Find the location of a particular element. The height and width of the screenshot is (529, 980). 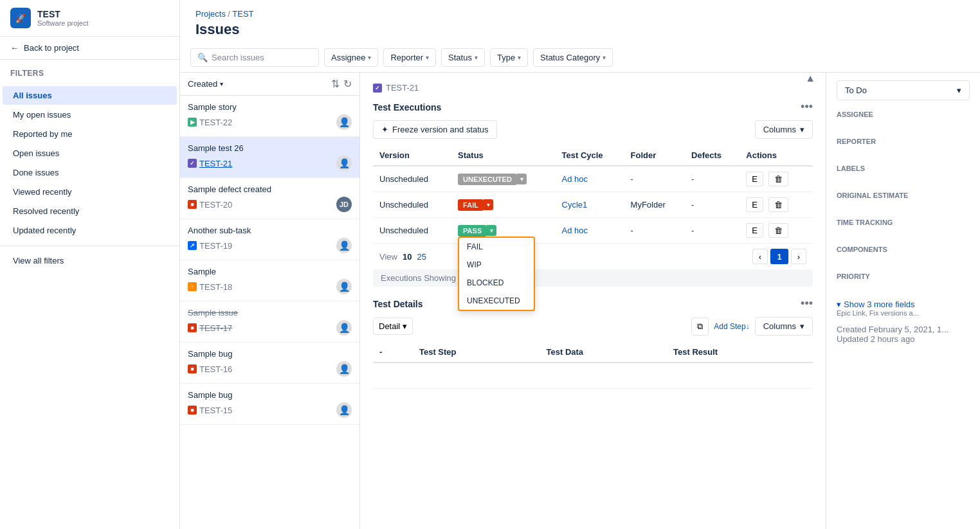

view-label: View is located at coordinates (388, 257).